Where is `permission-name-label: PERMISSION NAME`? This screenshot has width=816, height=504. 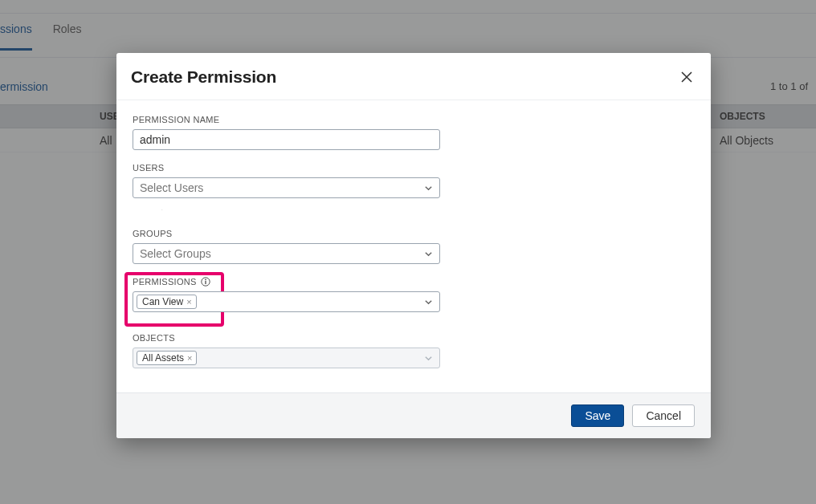 permission-name-label: PERMISSION NAME is located at coordinates (414, 120).